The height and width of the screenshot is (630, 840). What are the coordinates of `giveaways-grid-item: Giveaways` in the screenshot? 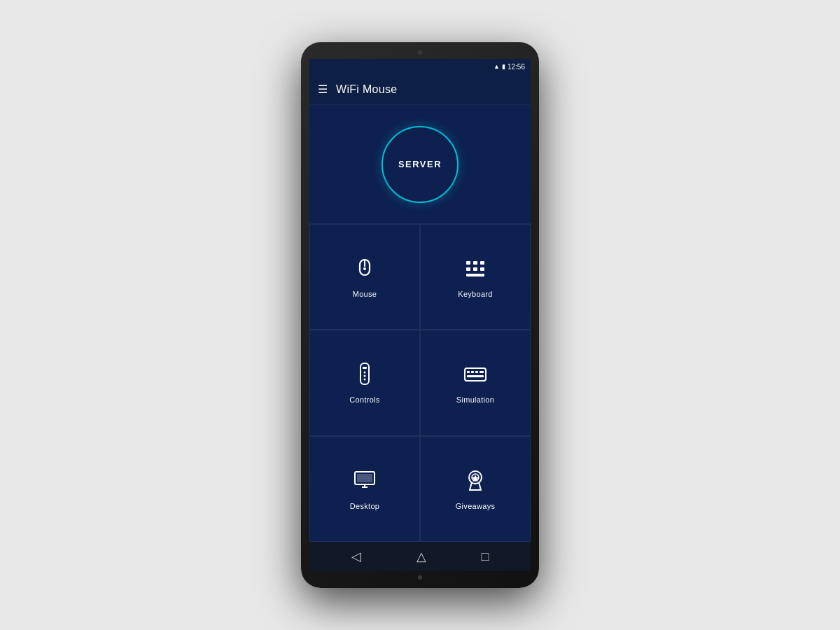 It's located at (475, 489).